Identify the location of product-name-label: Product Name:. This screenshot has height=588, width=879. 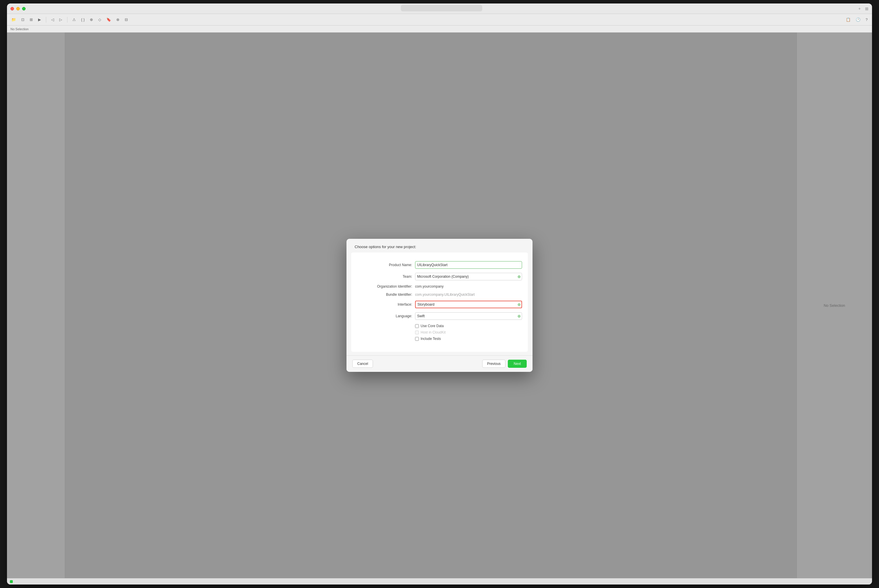
(386, 265).